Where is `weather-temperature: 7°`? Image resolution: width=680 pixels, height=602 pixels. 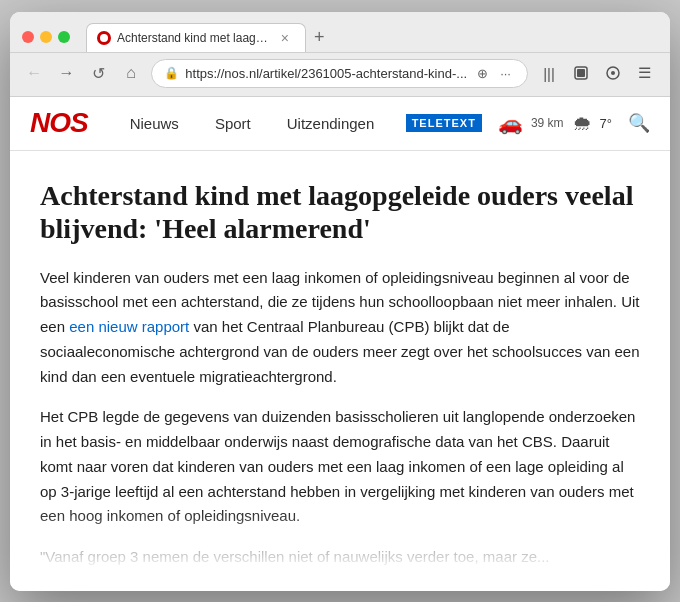
weather-temperature: 7° is located at coordinates (606, 124).